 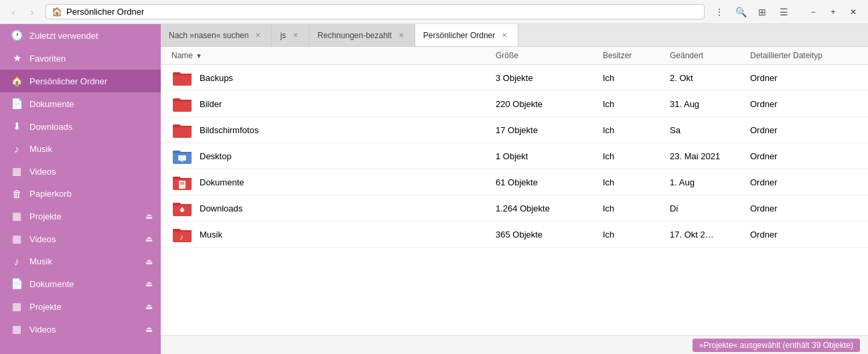 What do you see at coordinates (334, 130) in the screenshot?
I see `file-name-cell: Bildschirmfotos` at bounding box center [334, 130].